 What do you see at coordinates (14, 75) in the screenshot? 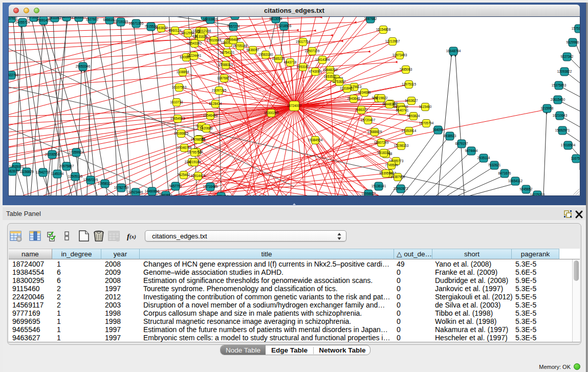
I see `svg-text: 18922760` at bounding box center [14, 75].